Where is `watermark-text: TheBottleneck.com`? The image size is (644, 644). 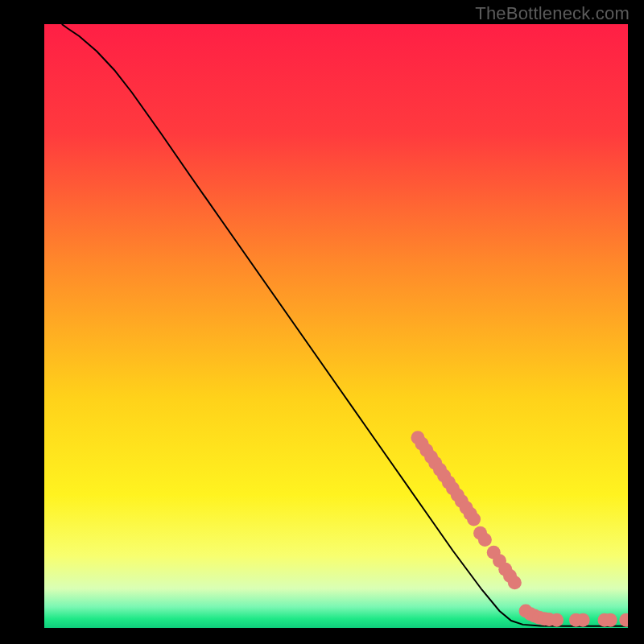
watermark-text: TheBottleneck.com is located at coordinates (552, 14).